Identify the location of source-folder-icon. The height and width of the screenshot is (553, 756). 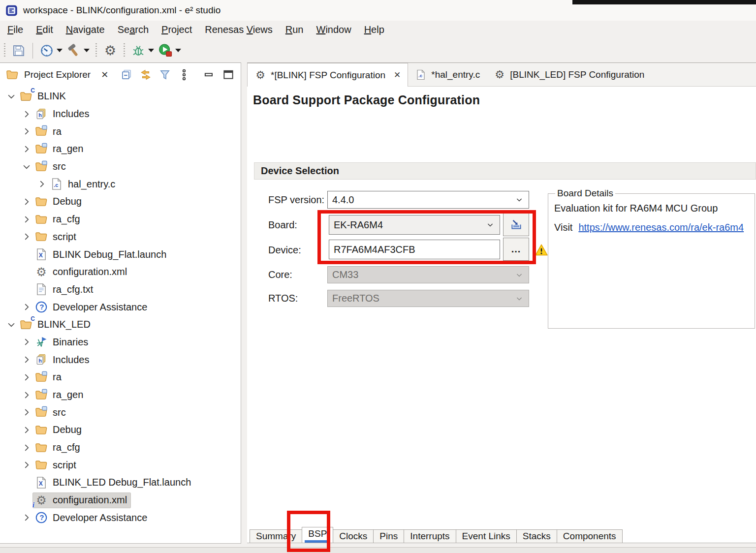
(41, 395).